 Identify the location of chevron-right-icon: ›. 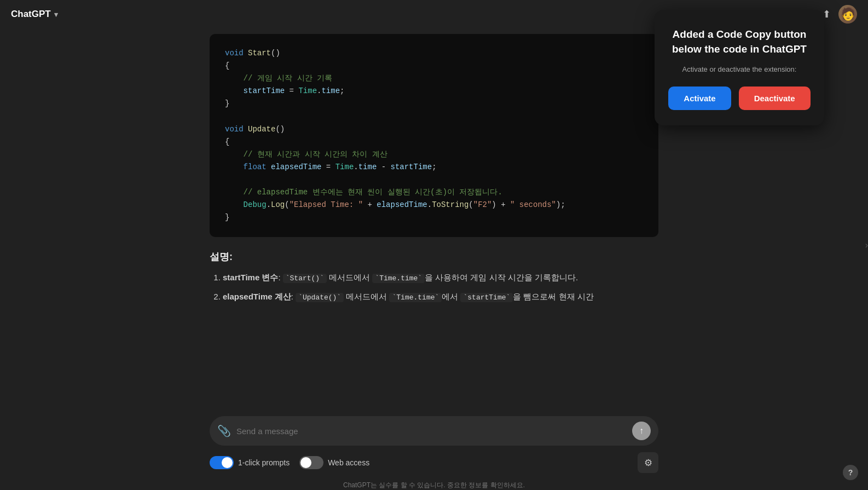
(867, 245).